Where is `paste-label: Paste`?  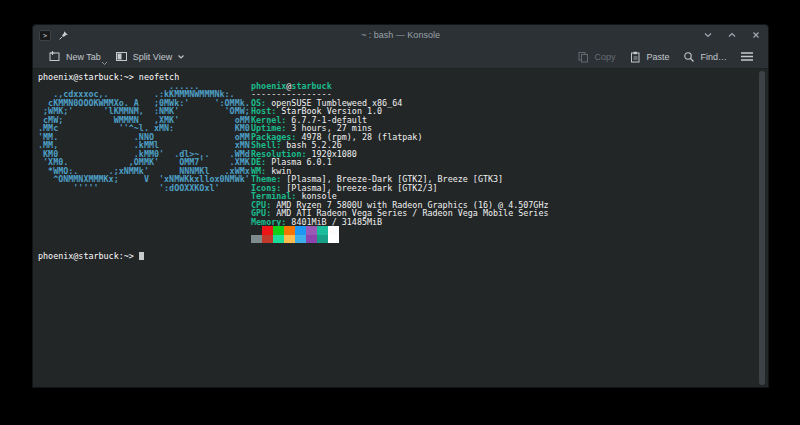 paste-label: Paste is located at coordinates (658, 57).